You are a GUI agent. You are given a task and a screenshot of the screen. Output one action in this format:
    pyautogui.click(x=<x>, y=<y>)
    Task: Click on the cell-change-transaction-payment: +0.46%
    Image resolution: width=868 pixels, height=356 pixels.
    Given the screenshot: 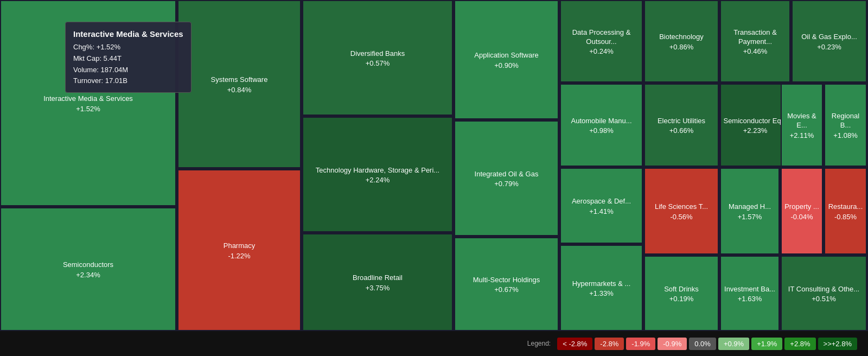 What is the action you would take?
    pyautogui.click(x=755, y=51)
    